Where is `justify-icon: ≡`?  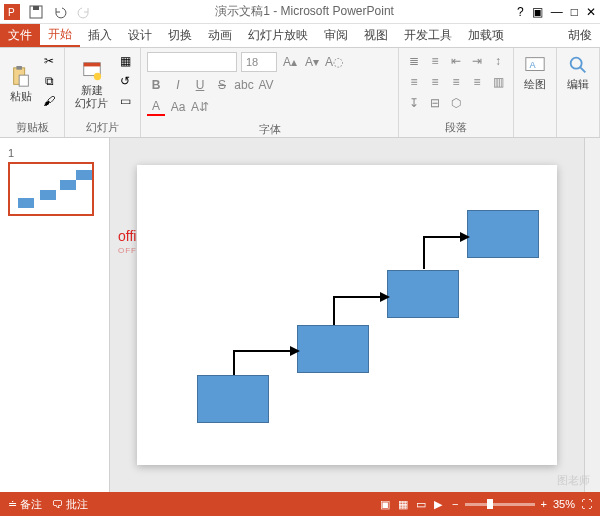
justify-icon: ≡ is located at coordinates (477, 82).